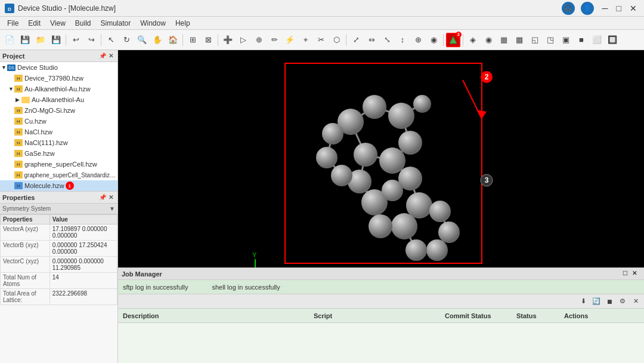  I want to click on atom8-button: ■, so click(581, 40).